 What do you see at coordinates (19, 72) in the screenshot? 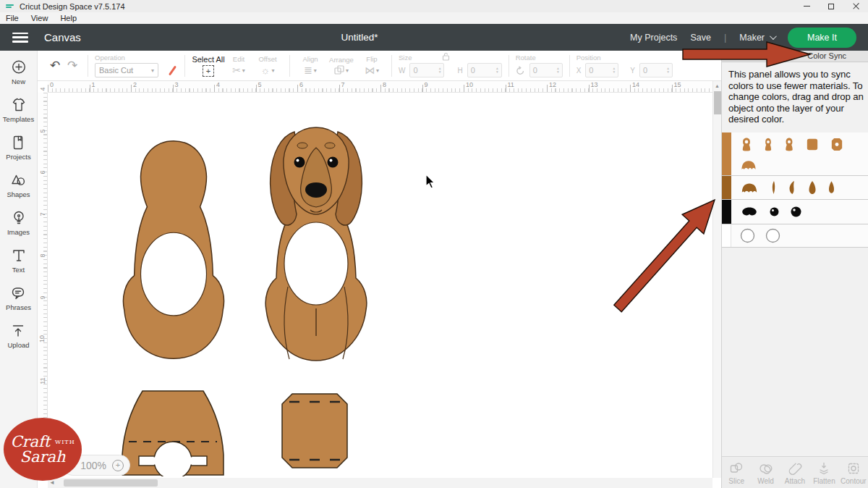
I see `sidebar-item-new: New` at bounding box center [19, 72].